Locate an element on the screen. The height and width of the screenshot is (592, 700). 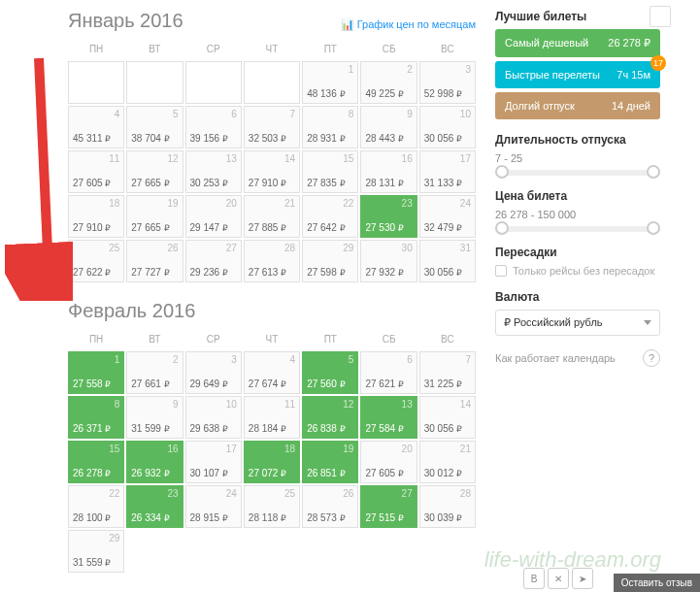
cheapest-ticket-button: Самый дешевый 26 278 ₽ is located at coordinates (578, 43).